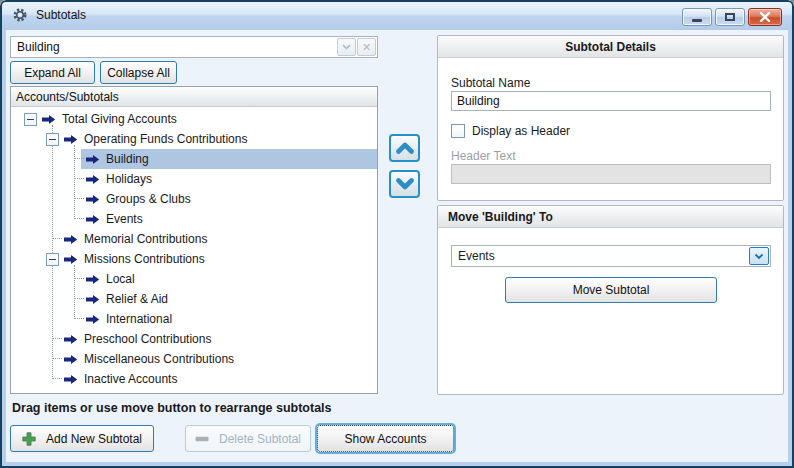  What do you see at coordinates (194, 119) in the screenshot?
I see `tree-item: Total Giving Accounts` at bounding box center [194, 119].